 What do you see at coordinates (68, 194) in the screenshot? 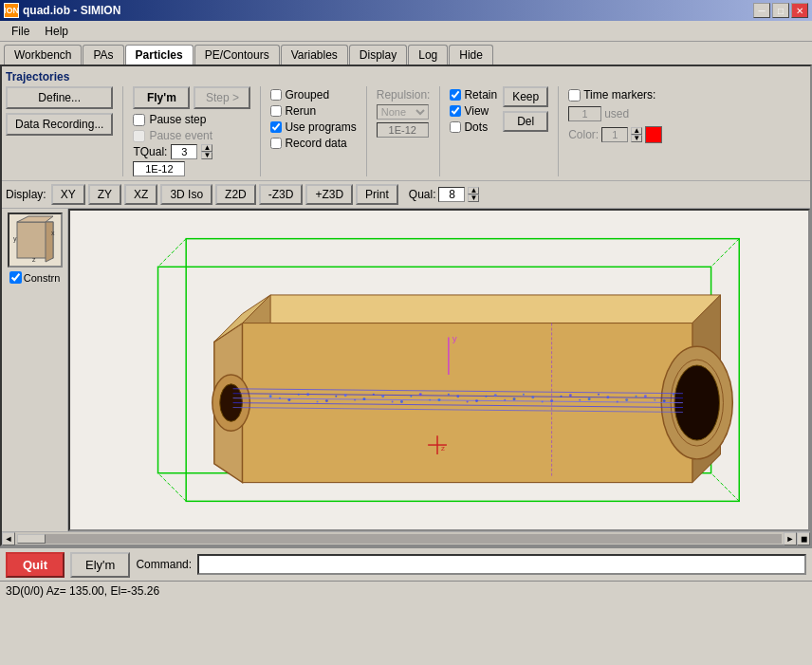
I see `display-xy-button: XY` at bounding box center [68, 194].